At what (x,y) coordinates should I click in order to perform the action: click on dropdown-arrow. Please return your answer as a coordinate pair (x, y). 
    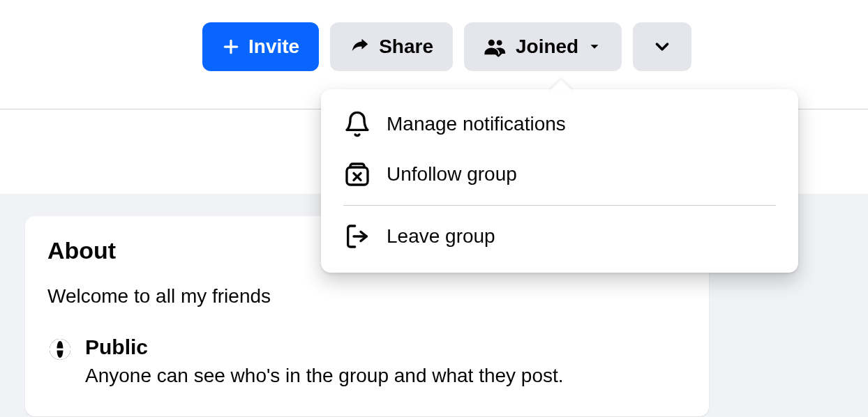
    Looking at the image, I should click on (561, 86).